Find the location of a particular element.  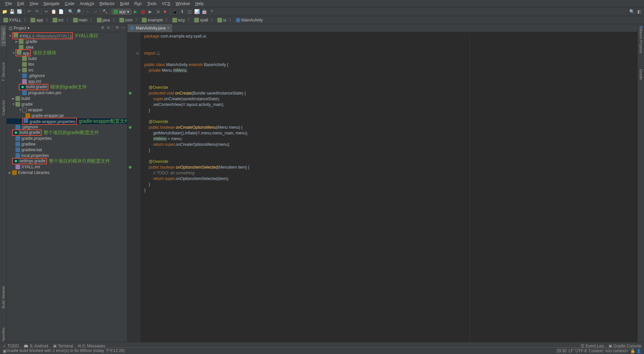

hide-icon: — is located at coordinates (123, 28).